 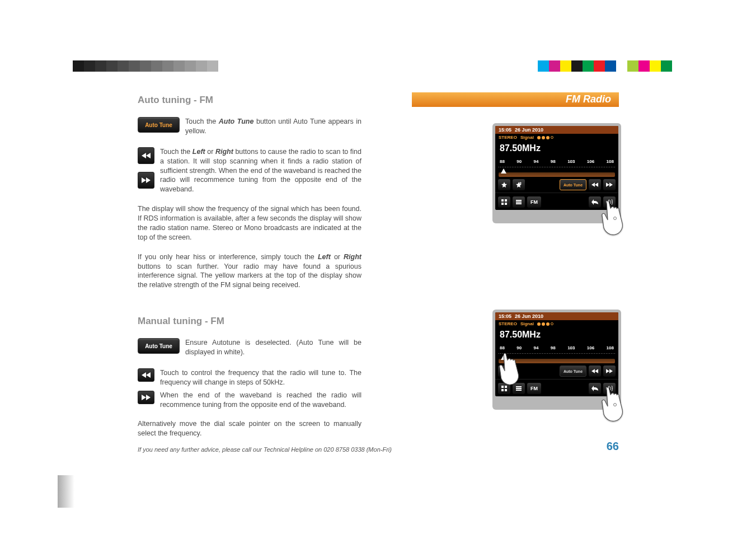 I want to click on manual-tune-instruction-3: When the end of the waveband is reached …, so click(x=261, y=400).